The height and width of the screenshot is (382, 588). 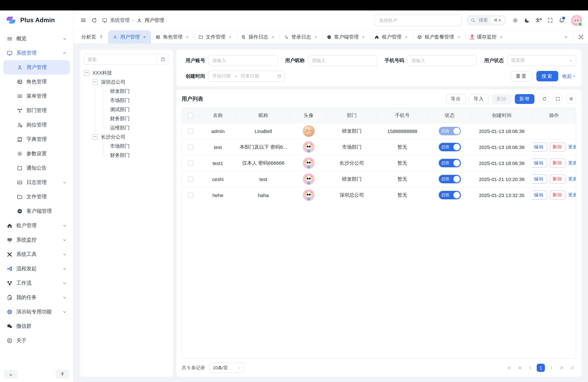 I want to click on refresh-table-button, so click(x=545, y=99).